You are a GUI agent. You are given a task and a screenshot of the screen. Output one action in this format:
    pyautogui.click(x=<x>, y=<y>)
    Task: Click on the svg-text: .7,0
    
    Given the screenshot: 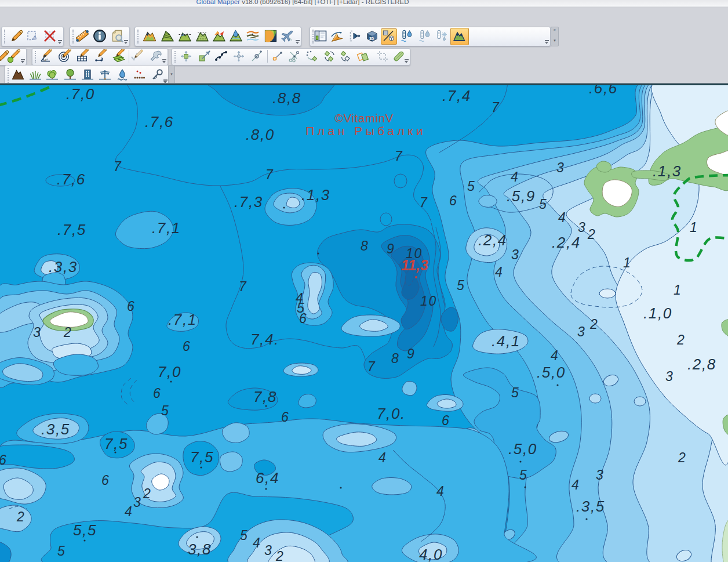 What is the action you would take?
    pyautogui.click(x=81, y=94)
    